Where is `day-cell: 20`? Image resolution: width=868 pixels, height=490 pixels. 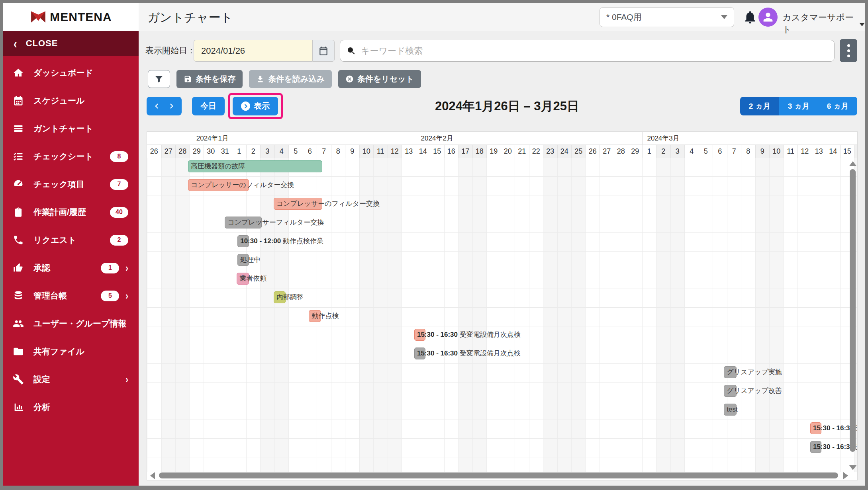
day-cell: 20 is located at coordinates (508, 151).